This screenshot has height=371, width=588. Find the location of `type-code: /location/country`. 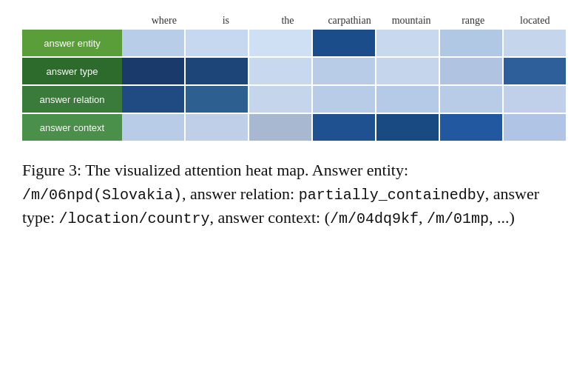

type-code: /location/country is located at coordinates (135, 219).